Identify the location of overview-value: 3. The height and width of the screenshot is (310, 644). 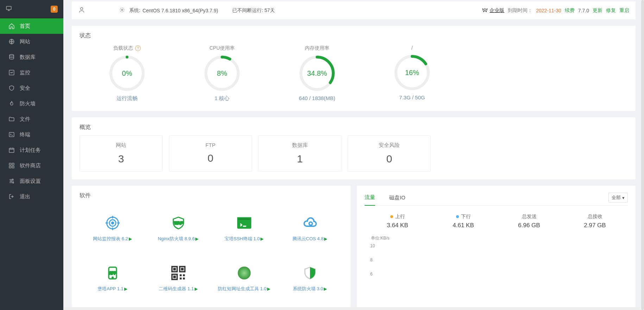
(121, 159).